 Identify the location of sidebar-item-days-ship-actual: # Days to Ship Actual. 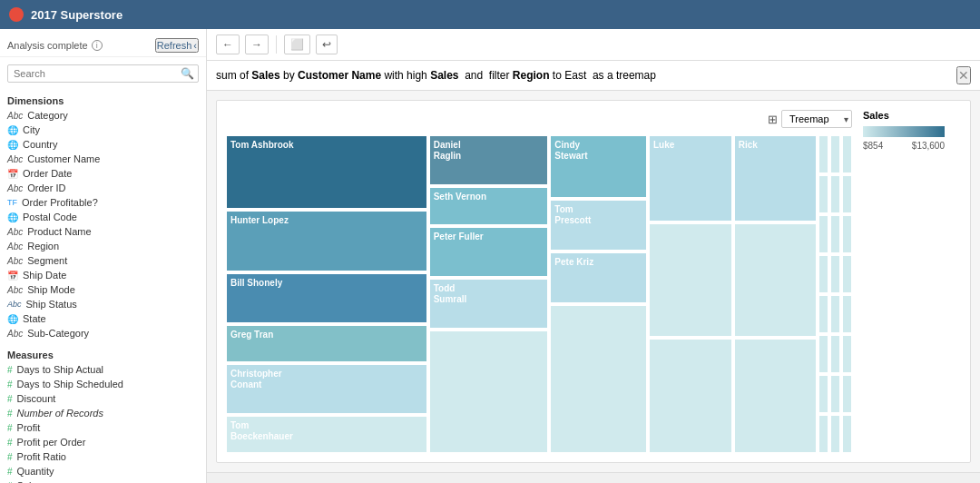
(103, 370).